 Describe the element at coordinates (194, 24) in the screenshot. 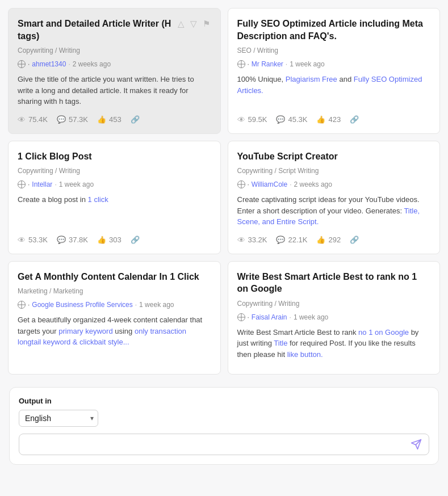

I see `thumbdown-action-btn: ▽` at that location.